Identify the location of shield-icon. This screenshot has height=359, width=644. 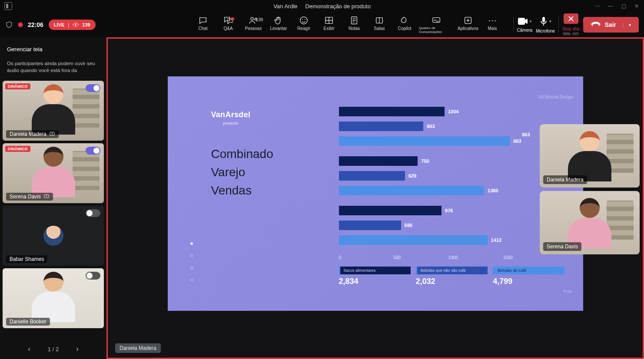
(9, 25).